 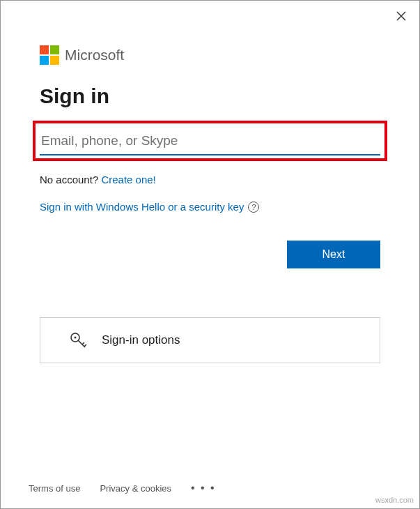 I want to click on help-icon: ?, so click(x=254, y=207).